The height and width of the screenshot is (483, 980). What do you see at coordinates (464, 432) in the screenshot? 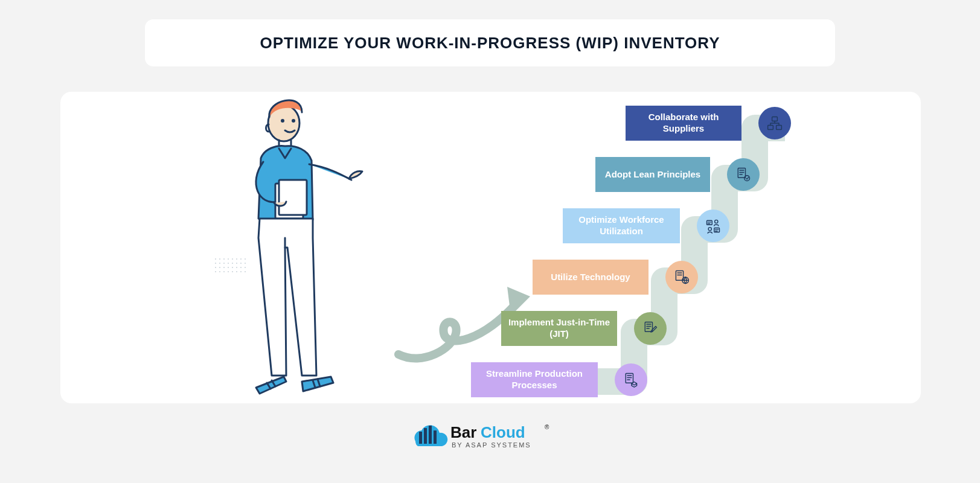
I see `svg-text: Bar` at bounding box center [464, 432].